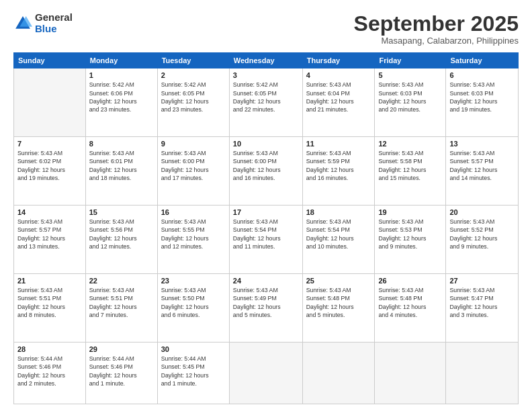 The image size is (532, 411). Describe the element at coordinates (410, 165) in the screenshot. I see `day-info: Sunrise: 5:43 AM Sunset: 5:58 PM Dayligh…` at that location.